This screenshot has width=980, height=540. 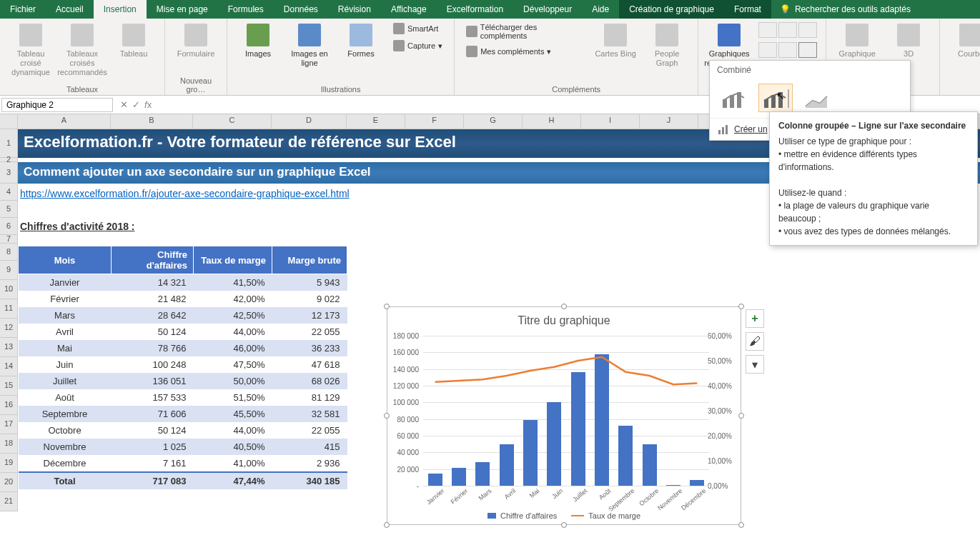 I want to click on row-header-9: 9, so click(x=9, y=270).